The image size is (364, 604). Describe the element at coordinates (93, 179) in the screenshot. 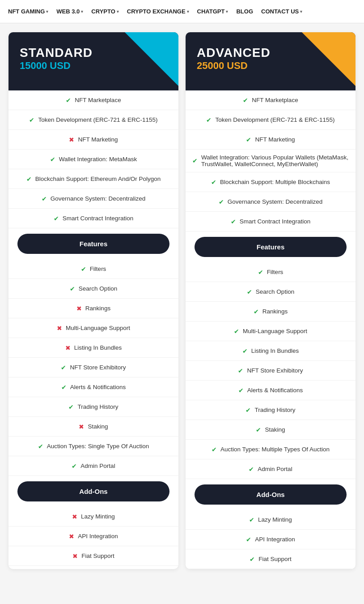

I see `feature-row: ✔Blockchain Support: Ethereum And/Or Pol…` at that location.